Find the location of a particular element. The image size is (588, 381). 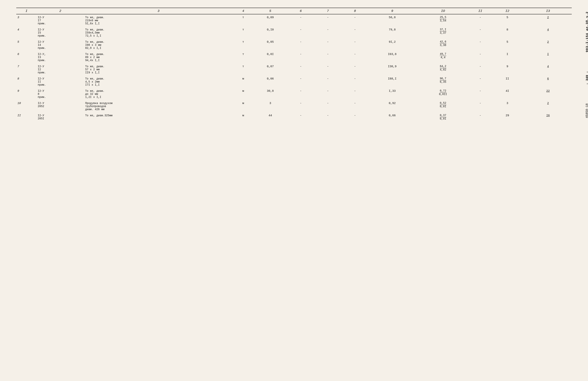

side-label-bot: 45858-18 is located at coordinates (587, 111).